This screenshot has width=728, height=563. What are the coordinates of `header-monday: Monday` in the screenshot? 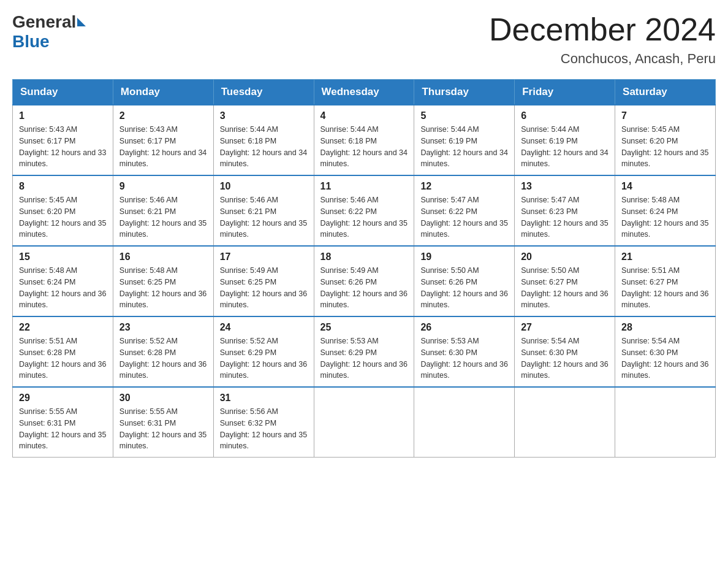 It's located at (163, 93).